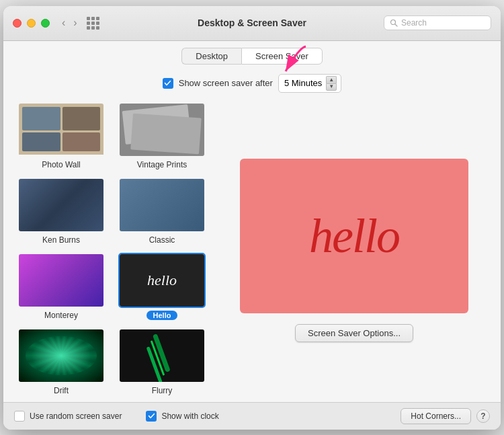 The width and height of the screenshot is (504, 435). Describe the element at coordinates (61, 211) in the screenshot. I see `screensaver-item-ken-burns: Ken Burns` at that location.